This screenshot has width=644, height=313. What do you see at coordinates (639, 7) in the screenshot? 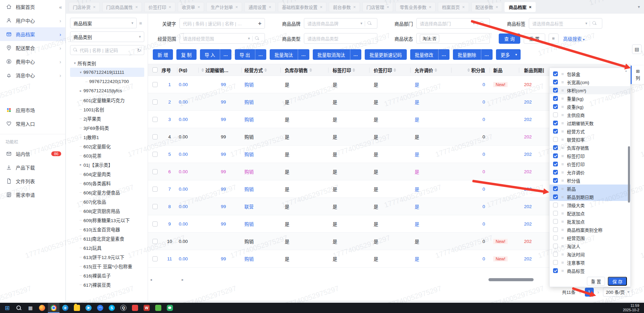
I see `tabbar-overflow-icon: ▾` at bounding box center [639, 7].